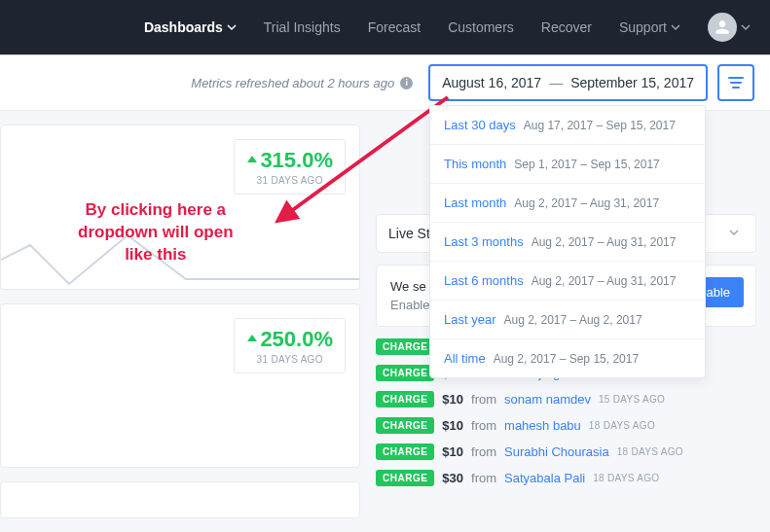  What do you see at coordinates (475, 202) in the screenshot?
I see `option-label: Last month` at bounding box center [475, 202].